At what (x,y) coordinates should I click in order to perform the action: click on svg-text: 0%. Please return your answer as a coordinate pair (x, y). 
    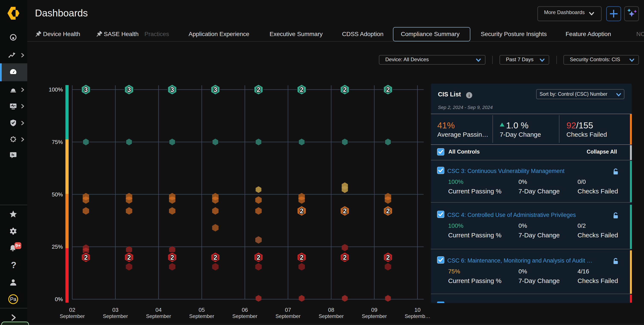
    Looking at the image, I should click on (59, 299).